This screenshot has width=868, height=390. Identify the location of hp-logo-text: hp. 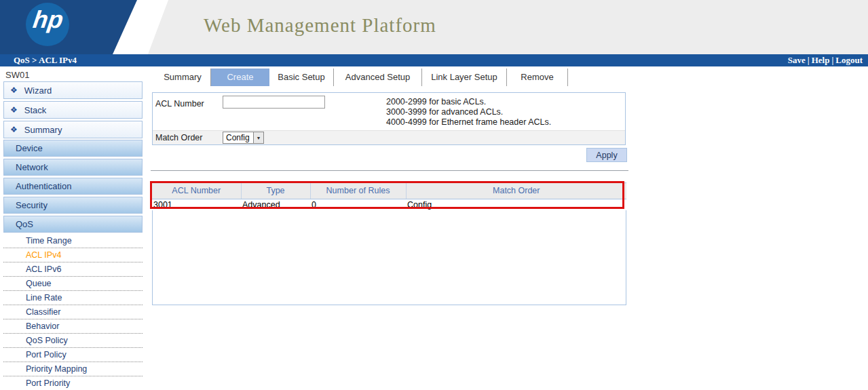
(48, 24).